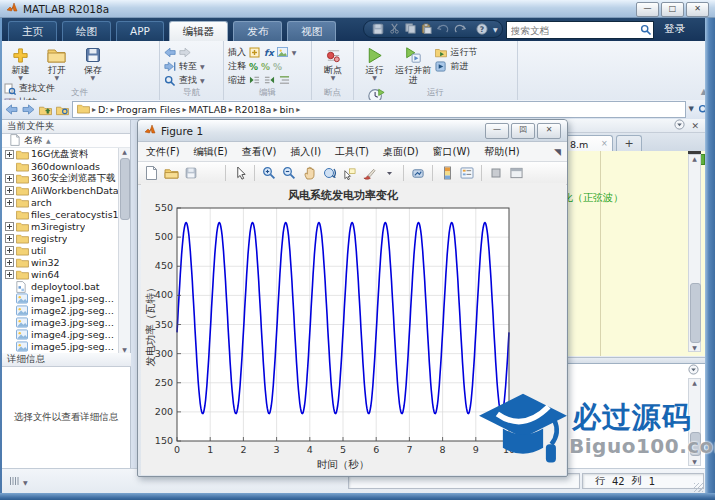 This screenshot has height=500, width=715. What do you see at coordinates (208, 110) in the screenshot?
I see `breadcrumb-segment: MATLAB` at bounding box center [208, 110].